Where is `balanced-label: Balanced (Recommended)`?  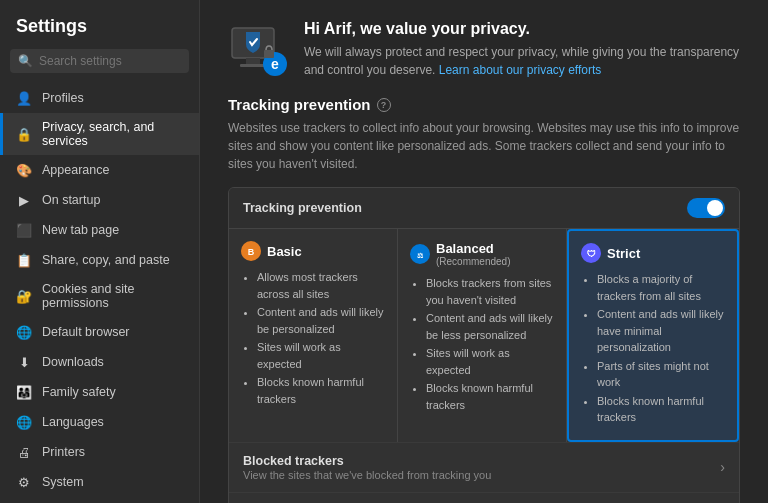 balanced-label: Balanced (Recommended) is located at coordinates (473, 254).